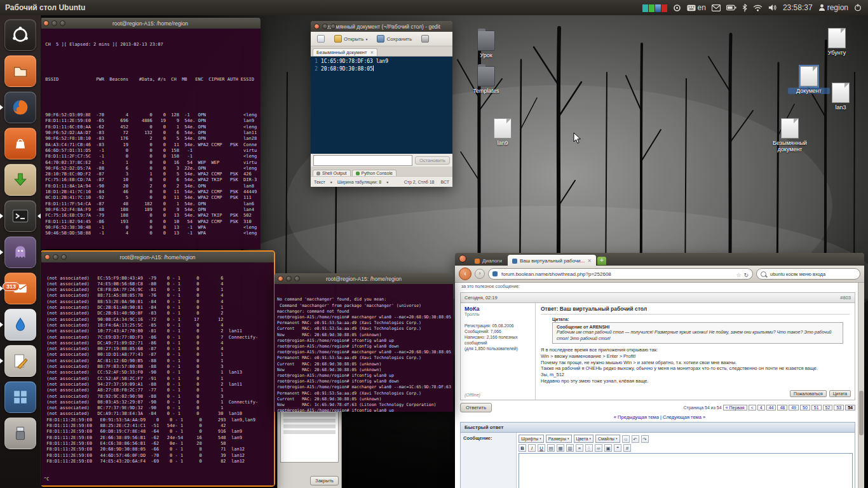 The width and height of the screenshot is (868, 488). I want to click on launcher-item-text-editor, so click(20, 361).